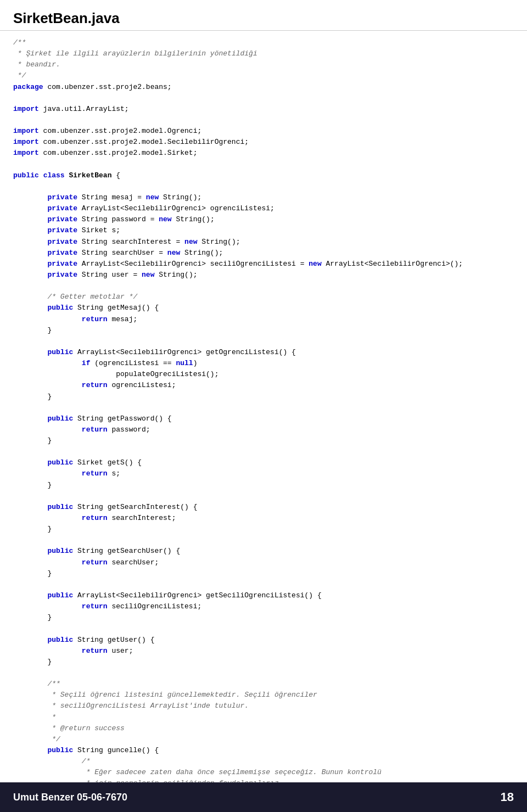 The height and width of the screenshot is (812, 527). I want to click on kw-private6: private, so click(63, 253).